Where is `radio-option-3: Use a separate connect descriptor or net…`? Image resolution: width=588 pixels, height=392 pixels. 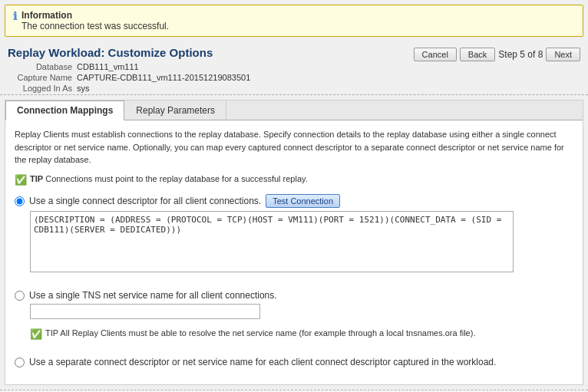 radio-option-3: Use a separate connect descriptor or net… is located at coordinates (294, 362).